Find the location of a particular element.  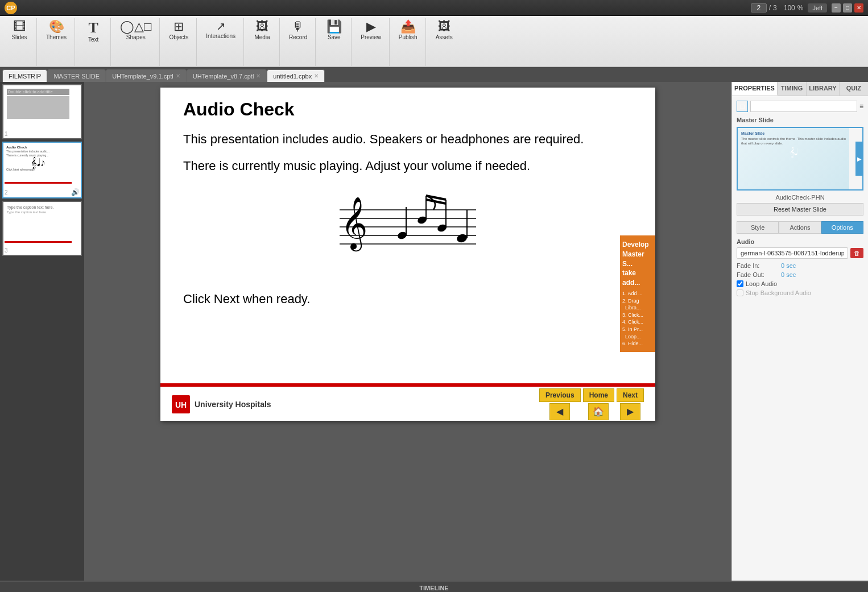

shapes-label: Shapes is located at coordinates (136, 38).